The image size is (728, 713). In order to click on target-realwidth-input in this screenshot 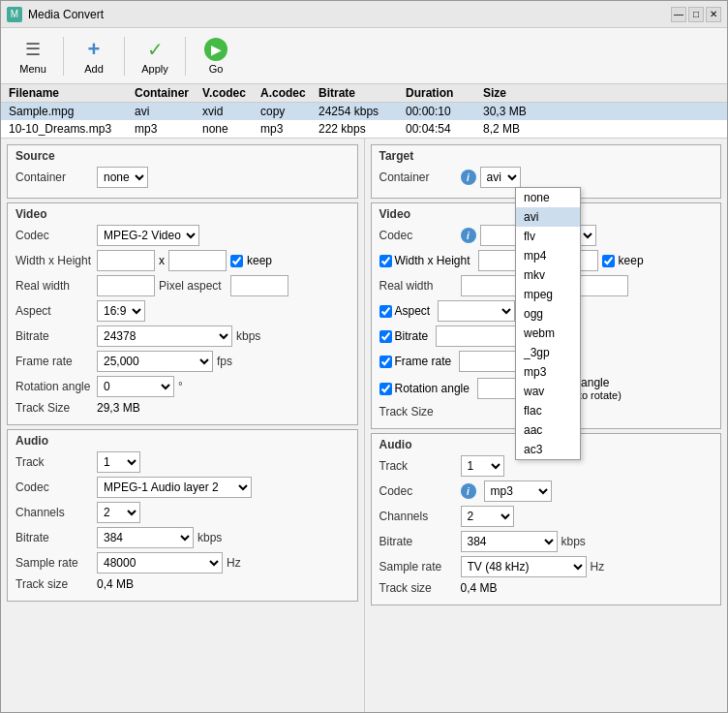, I will do `click(490, 286)`.